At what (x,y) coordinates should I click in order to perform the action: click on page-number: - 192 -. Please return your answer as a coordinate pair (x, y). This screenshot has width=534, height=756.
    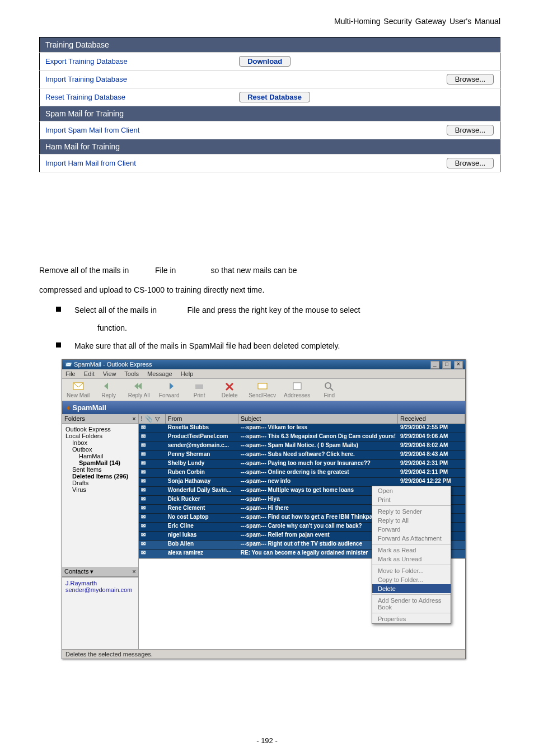
    Looking at the image, I should click on (267, 741).